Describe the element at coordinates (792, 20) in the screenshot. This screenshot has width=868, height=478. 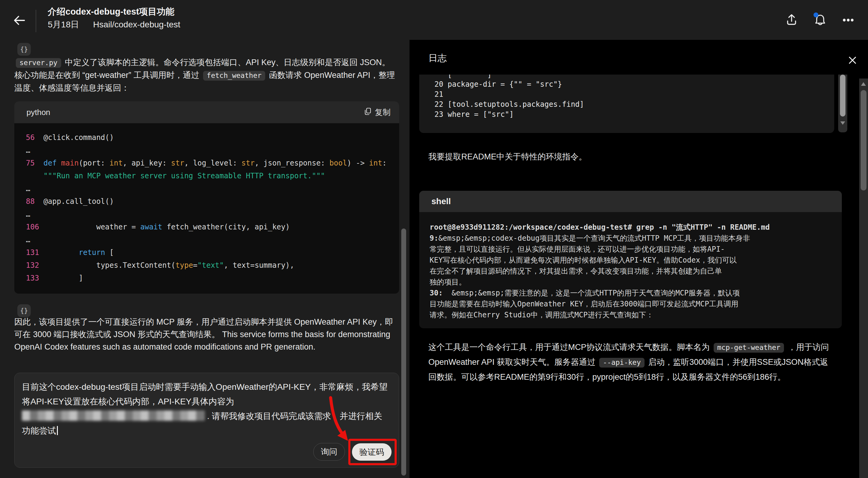
I see `share-button` at that location.